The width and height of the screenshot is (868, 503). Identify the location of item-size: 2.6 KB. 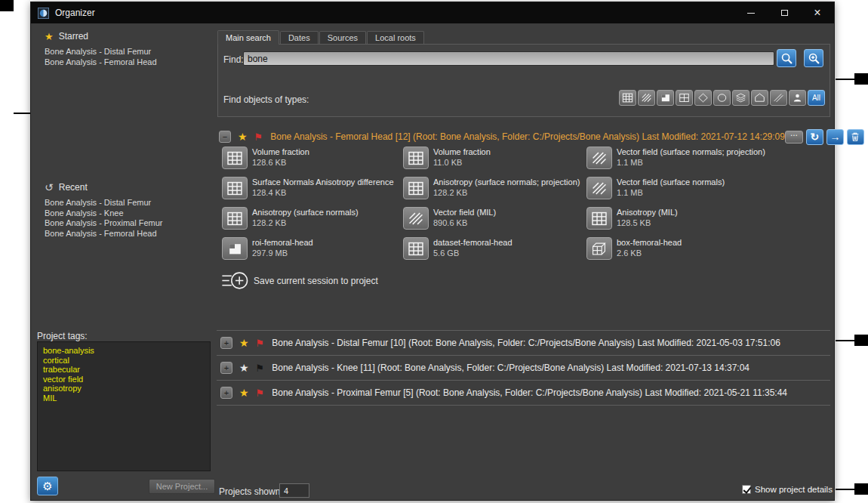
(649, 254).